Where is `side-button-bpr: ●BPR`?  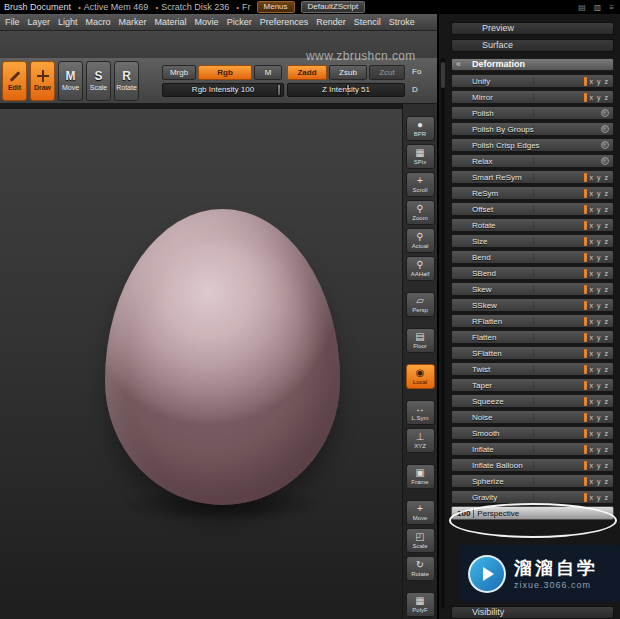 side-button-bpr: ●BPR is located at coordinates (420, 128).